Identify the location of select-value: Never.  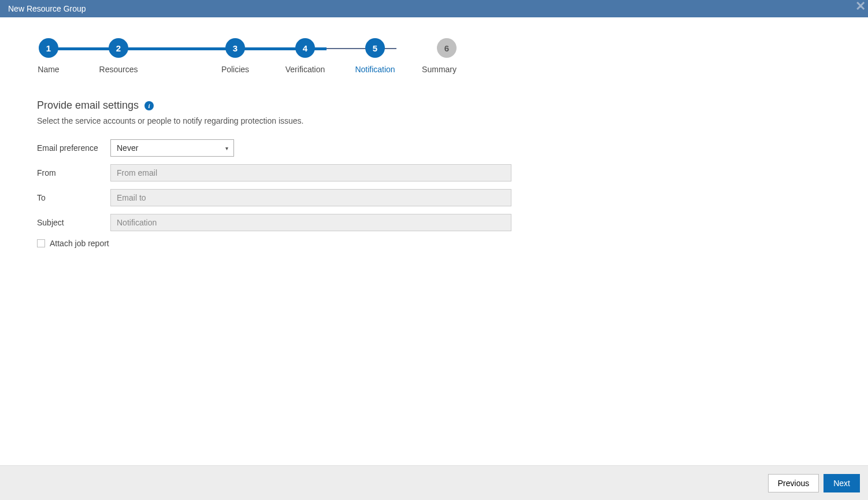
(172, 148).